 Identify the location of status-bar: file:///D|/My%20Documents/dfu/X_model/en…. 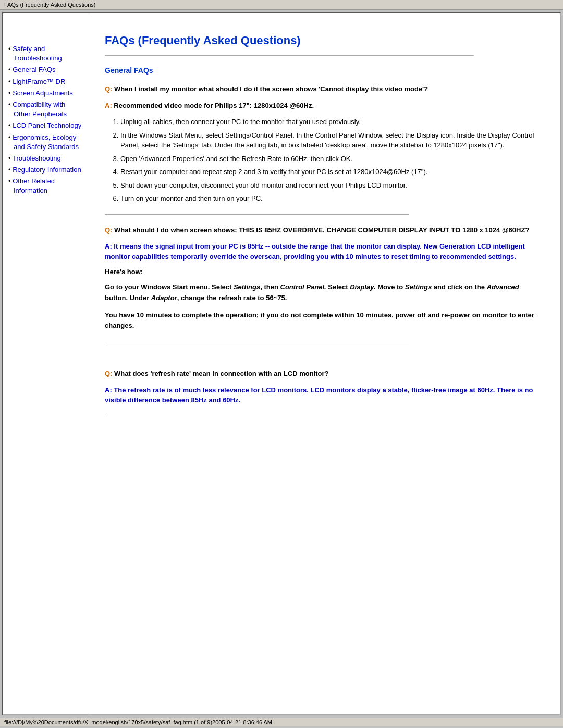
(282, 722).